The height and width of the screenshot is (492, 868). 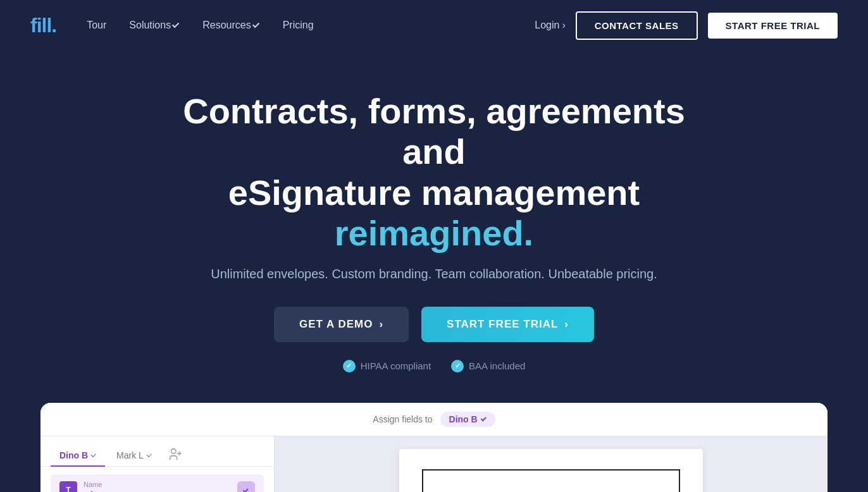 What do you see at coordinates (68, 487) in the screenshot?
I see `field-type-icon: T` at bounding box center [68, 487].